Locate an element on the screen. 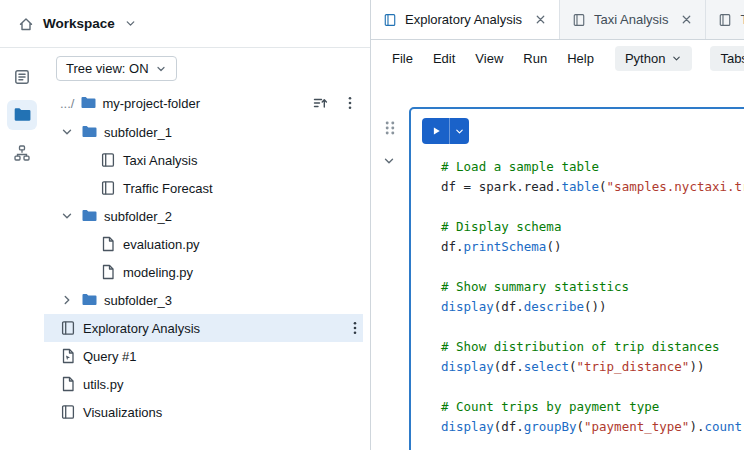  folder-browser-icon is located at coordinates (22, 115).